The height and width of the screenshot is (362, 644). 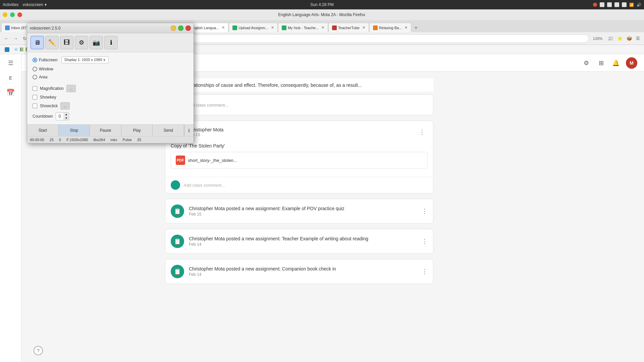 I want to click on showclick-checkbox, so click(x=35, y=106).